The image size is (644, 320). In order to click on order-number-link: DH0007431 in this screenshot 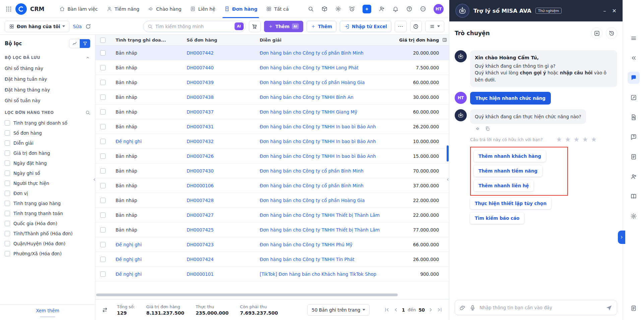, I will do `click(218, 127)`.